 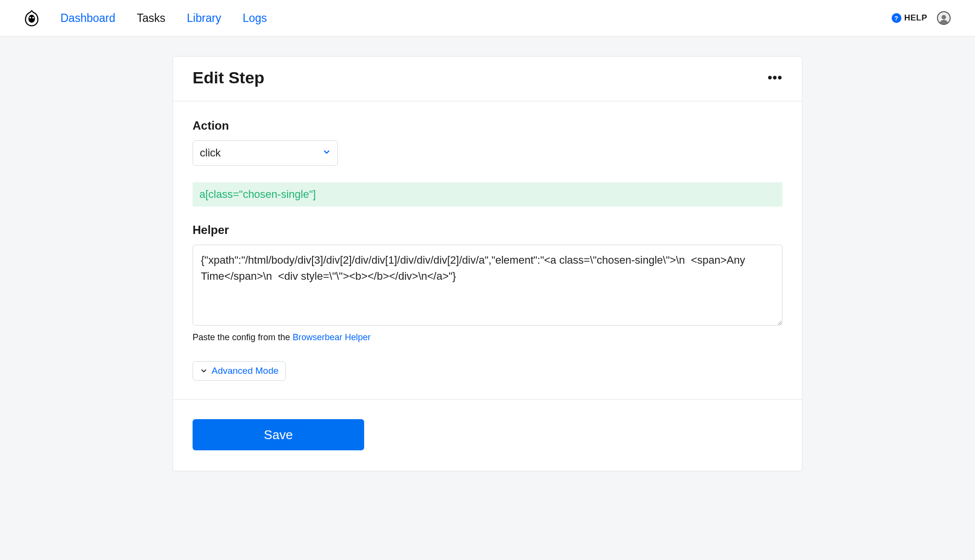 I want to click on save-button: Save, so click(x=278, y=435).